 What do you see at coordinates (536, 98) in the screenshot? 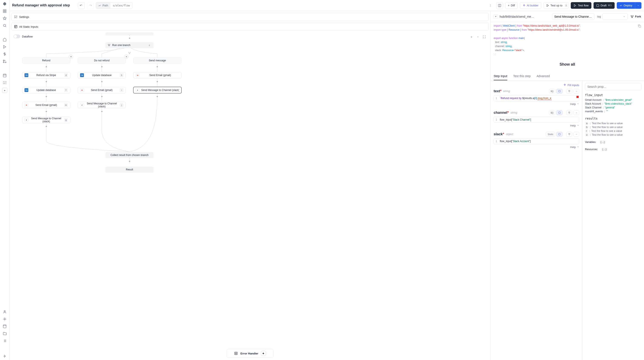
I see `text-code-input: 1 `Refund request by ${results.a[0].msg.…` at bounding box center [536, 98].